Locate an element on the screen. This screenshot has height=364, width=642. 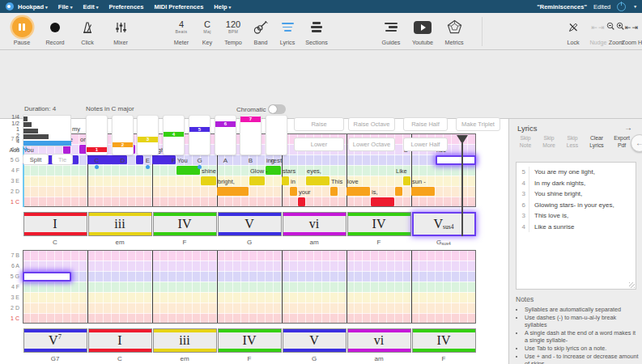
lyrics-button: Lyrics is located at coordinates (287, 33).